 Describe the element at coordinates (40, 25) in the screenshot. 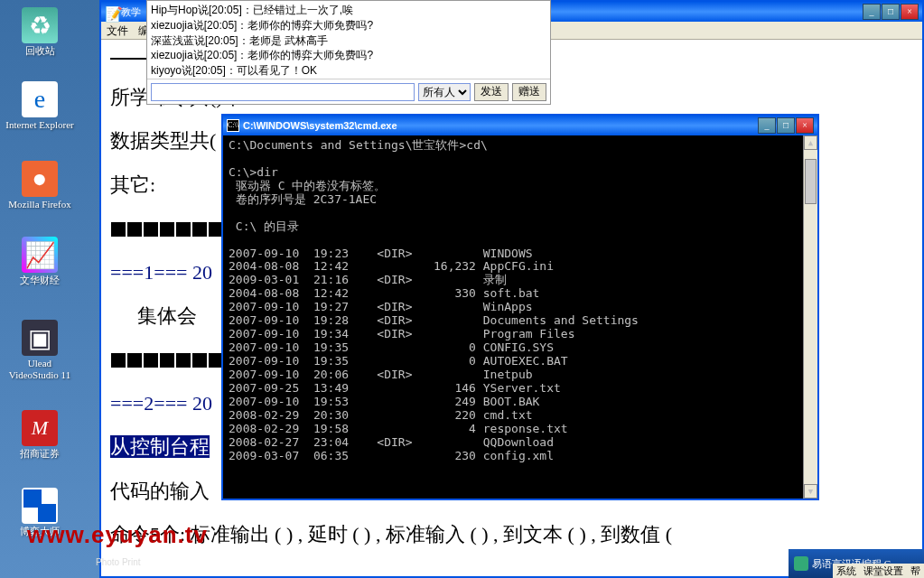

I see `recycle-bin-icon: ♻` at that location.